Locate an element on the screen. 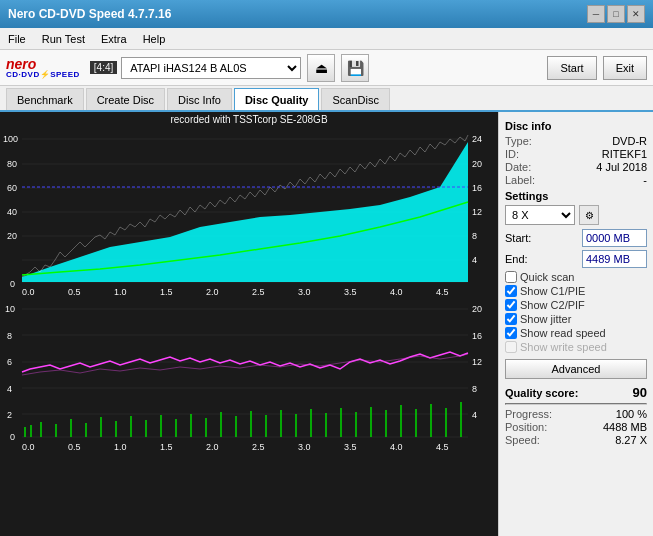 This screenshot has width=653, height=536. drive-dropdown: ATAPI iHAS124 B AL0S is located at coordinates (211, 68).